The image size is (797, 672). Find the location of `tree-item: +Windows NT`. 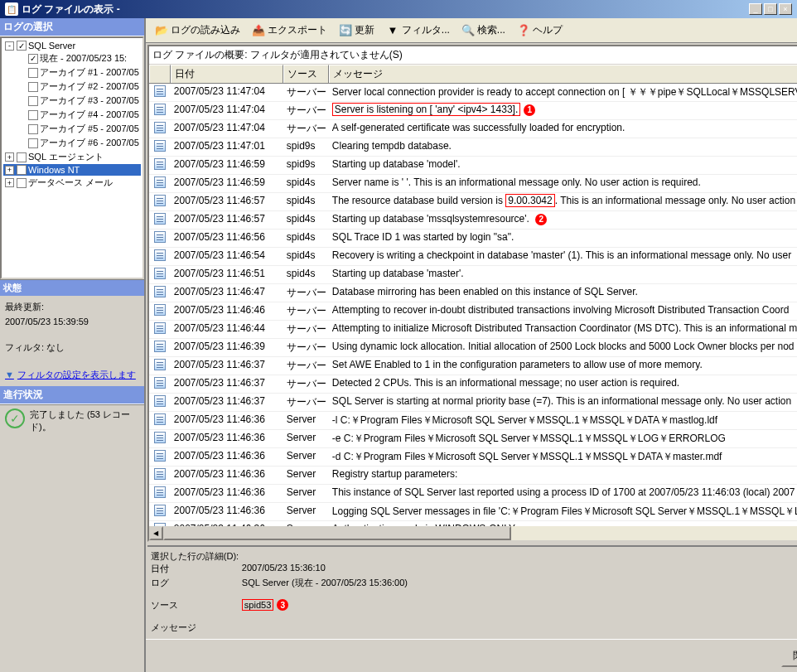

tree-item: +Windows NT is located at coordinates (72, 170).